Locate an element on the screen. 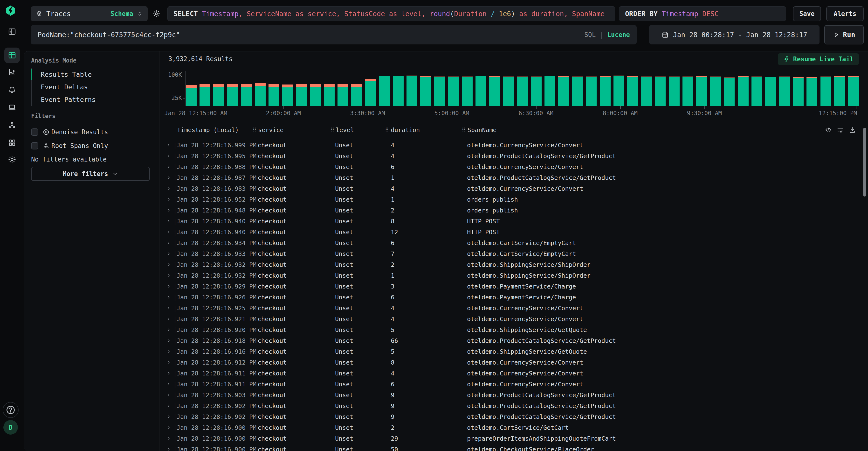 This screenshot has width=868, height=451. sidebar-item-dashboards is located at coordinates (12, 143).